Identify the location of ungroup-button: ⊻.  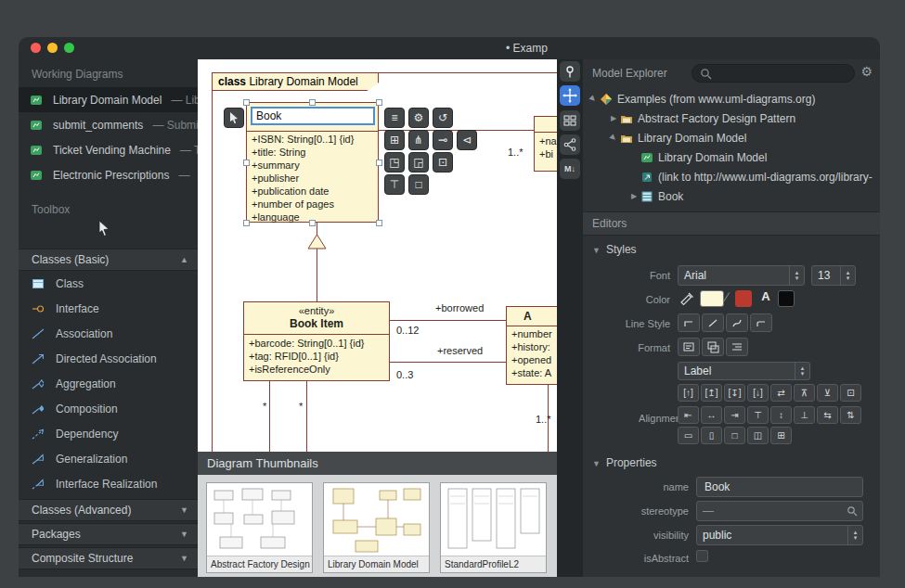
(828, 393).